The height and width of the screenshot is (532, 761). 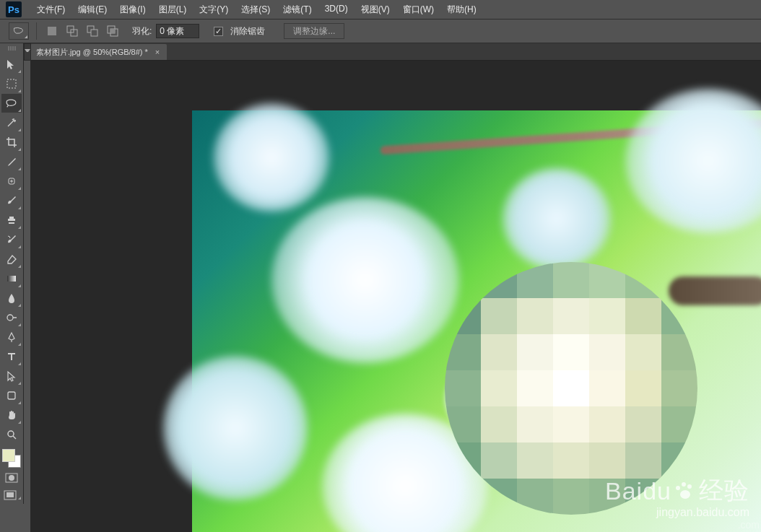 I want to click on menu-5: 选择(S), so click(x=256, y=10).